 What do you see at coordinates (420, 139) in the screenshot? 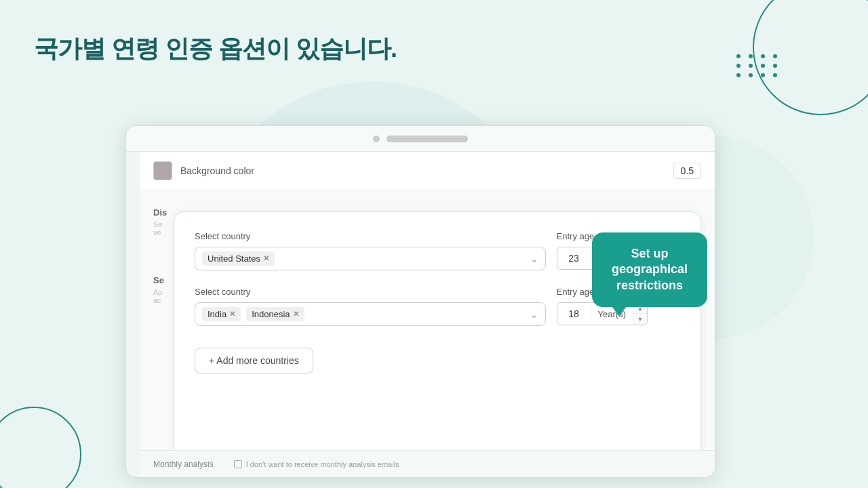
I see `browser-bar` at bounding box center [420, 139].